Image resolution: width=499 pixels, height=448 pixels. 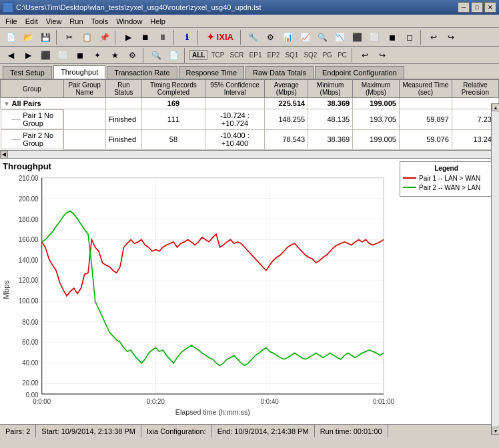 What do you see at coordinates (446, 188) in the screenshot?
I see `legend-item-pair2: Pair 2 -- WAN > LAN` at bounding box center [446, 188].